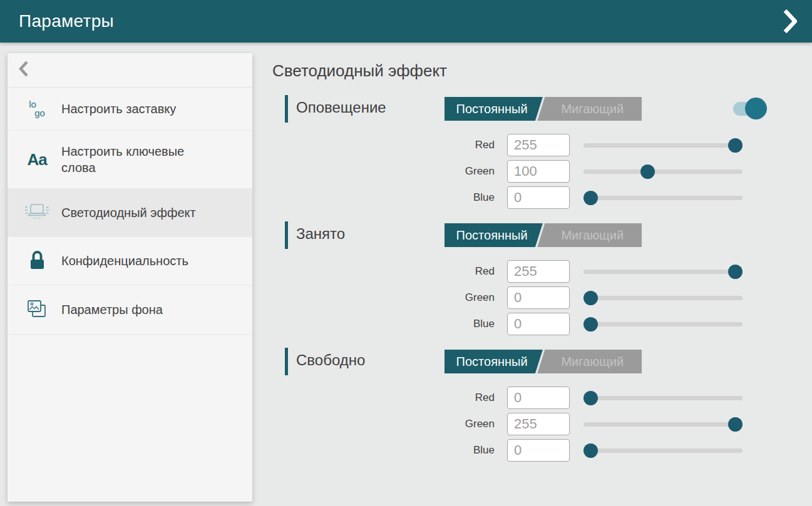 This screenshot has width=812, height=506. I want to click on led-display-icon, so click(37, 213).